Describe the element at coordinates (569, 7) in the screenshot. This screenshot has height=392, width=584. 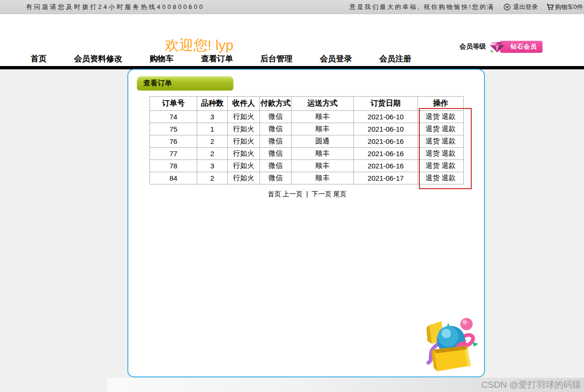
I see `cart-label: 购物车0件` at that location.